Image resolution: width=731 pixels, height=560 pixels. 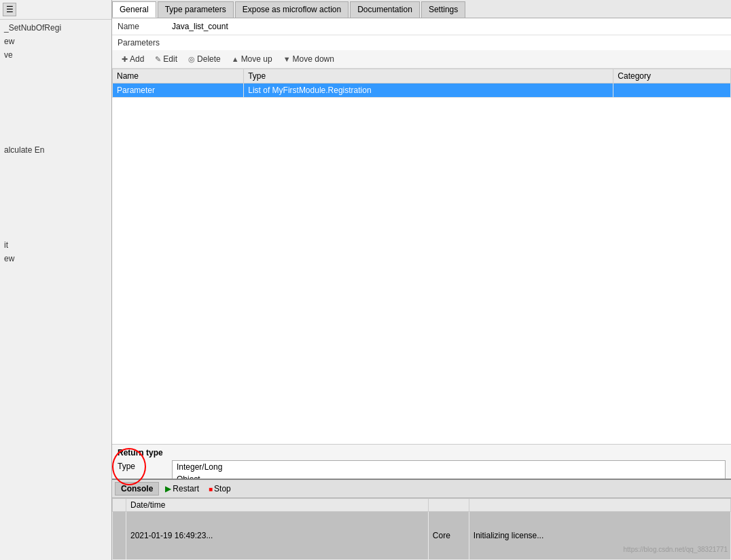 I want to click on name-value: Java_list_count, so click(x=448, y=26).